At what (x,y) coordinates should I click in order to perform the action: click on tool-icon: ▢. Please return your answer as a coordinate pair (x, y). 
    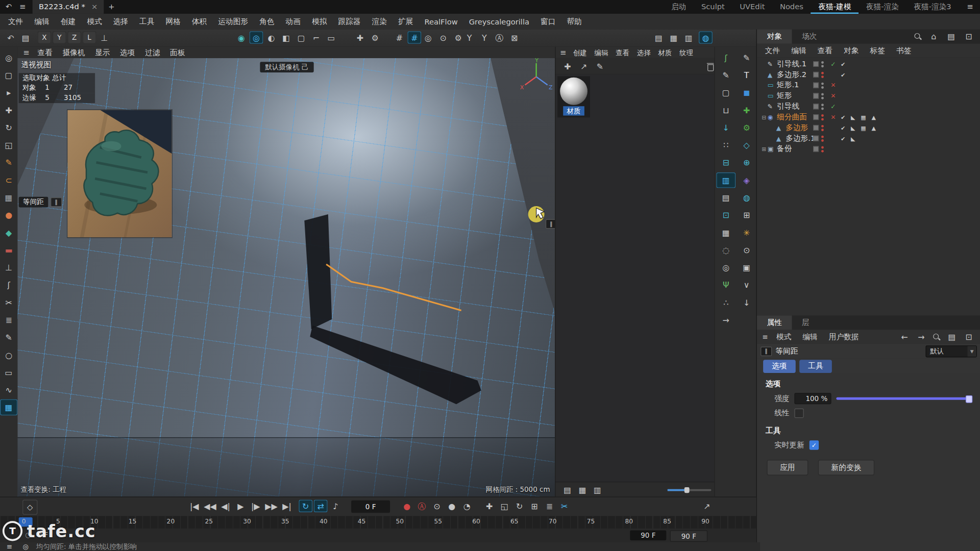
    Looking at the image, I should click on (9, 75).